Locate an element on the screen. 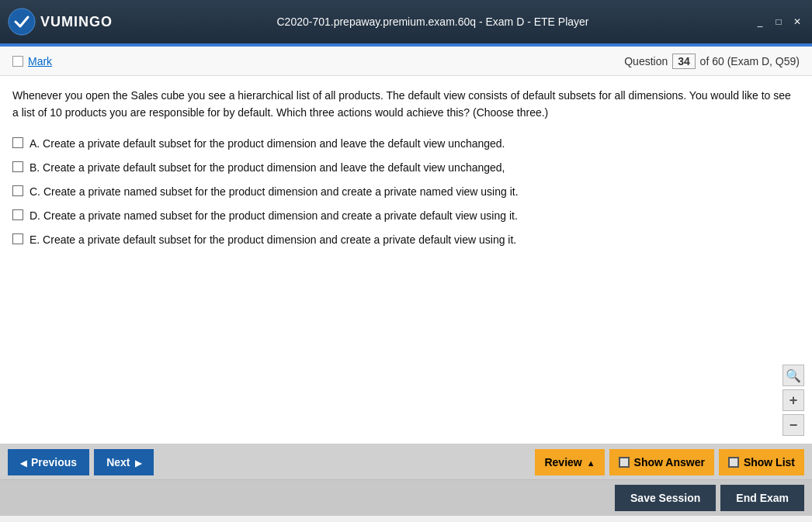  show-list-checkbox-icon is located at coordinates (734, 462).